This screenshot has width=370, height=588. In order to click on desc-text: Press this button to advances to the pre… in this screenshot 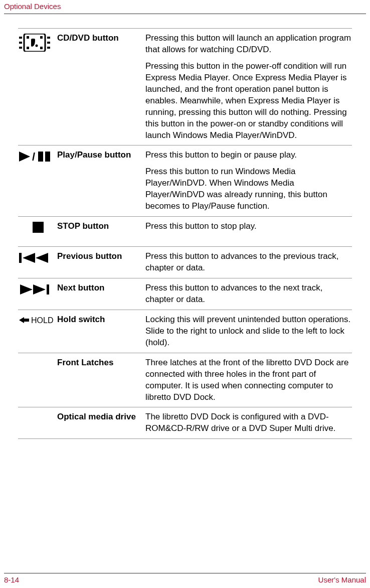, I will do `click(249, 262)`.